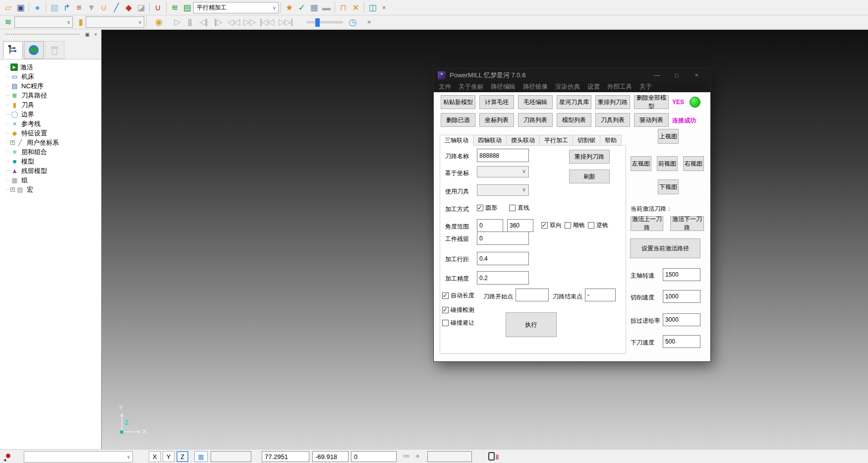  Describe the element at coordinates (535, 102) in the screenshot. I see `block-edit-button: 毛坯编辑` at that location.